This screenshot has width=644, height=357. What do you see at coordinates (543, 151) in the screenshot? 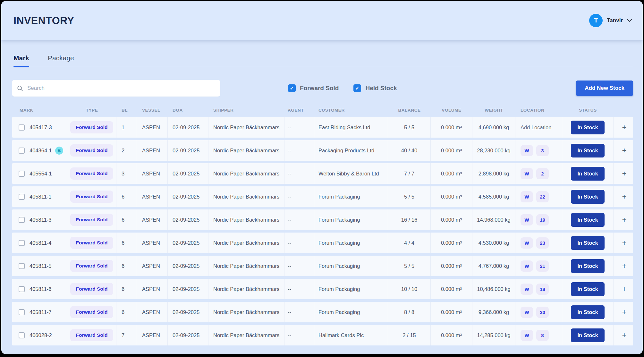
I see `location-chip: 3` at bounding box center [543, 151].